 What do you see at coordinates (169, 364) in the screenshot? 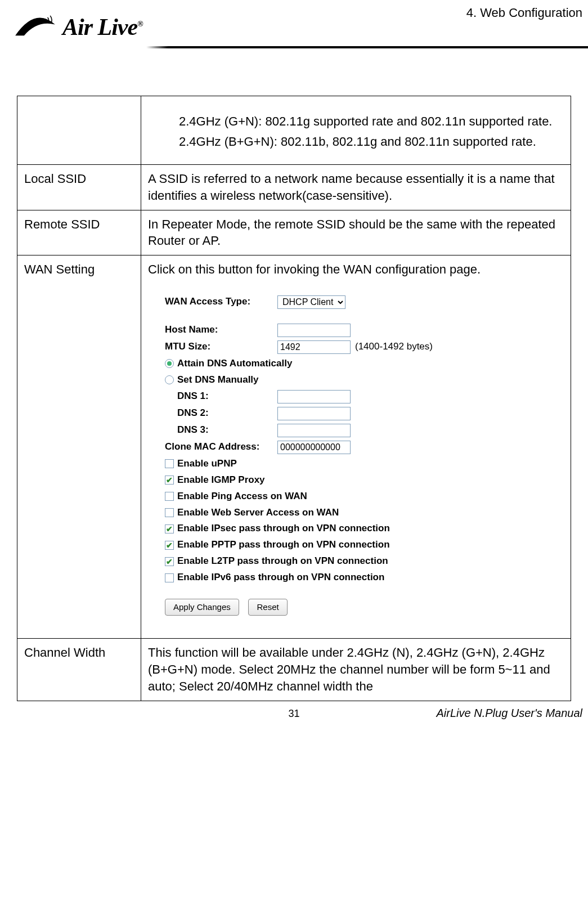
I see `dns-auto-radio` at bounding box center [169, 364].